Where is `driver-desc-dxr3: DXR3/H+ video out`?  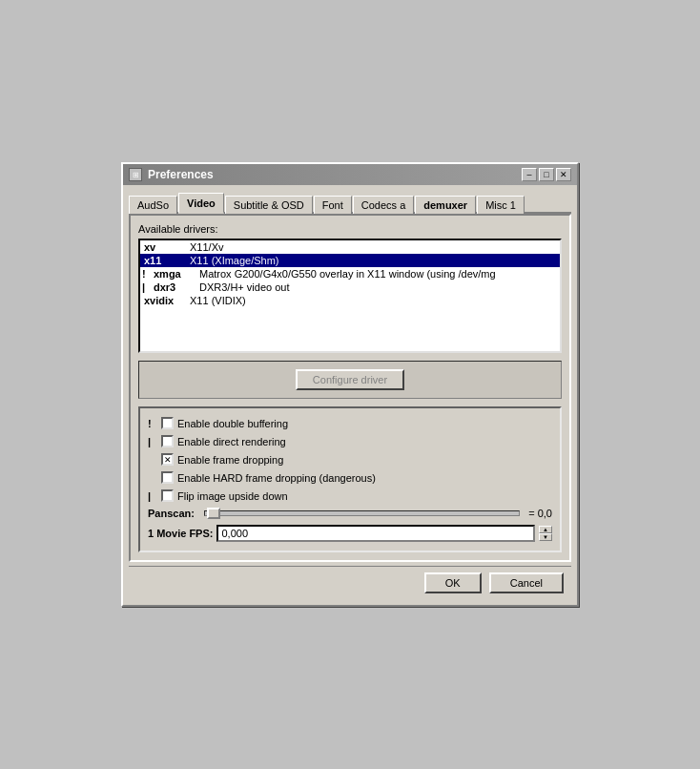 driver-desc-dxr3: DXR3/H+ video out is located at coordinates (378, 287).